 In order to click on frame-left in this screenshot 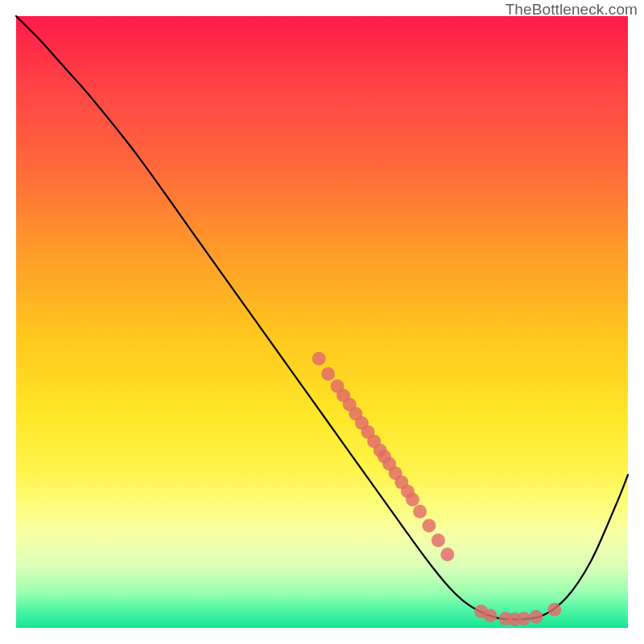, I will do `click(8, 322)`.